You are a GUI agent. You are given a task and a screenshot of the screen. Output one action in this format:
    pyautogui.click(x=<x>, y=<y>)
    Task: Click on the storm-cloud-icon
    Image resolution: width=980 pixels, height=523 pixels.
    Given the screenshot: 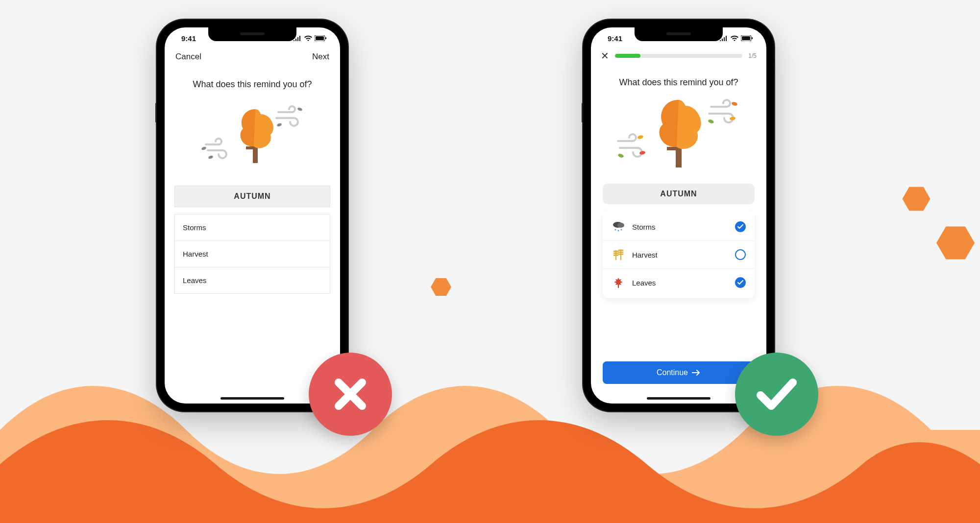 What is the action you would take?
    pyautogui.click(x=618, y=227)
    